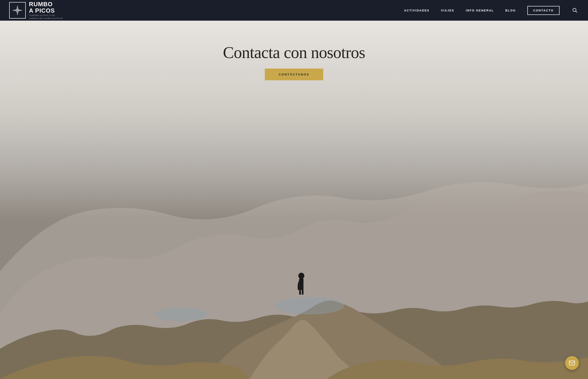 The image size is (588, 379). I want to click on logo-section: RUMBO A PICOS TURISMO ACTIVO TA-56 AGENC…, so click(36, 10).